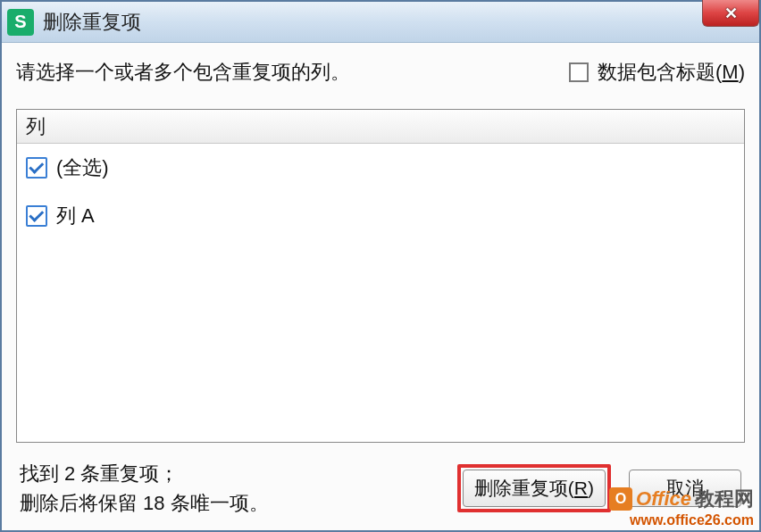  Describe the element at coordinates (581, 488) in the screenshot. I see `remove-button-hotkey: R` at that location.